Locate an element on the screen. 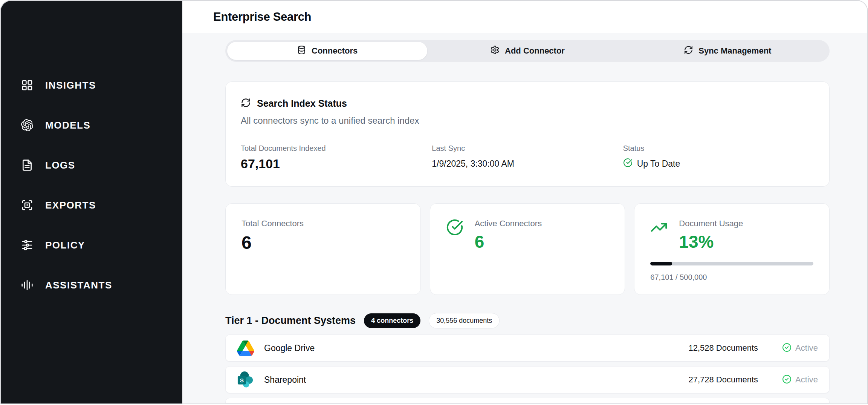 The height and width of the screenshot is (405, 868). stat-value: 13% is located at coordinates (711, 242).